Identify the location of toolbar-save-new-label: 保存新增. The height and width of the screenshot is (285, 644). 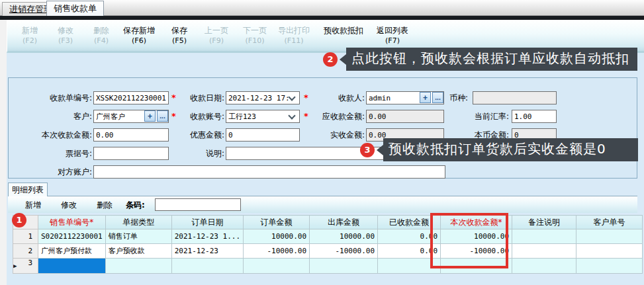
(139, 30).